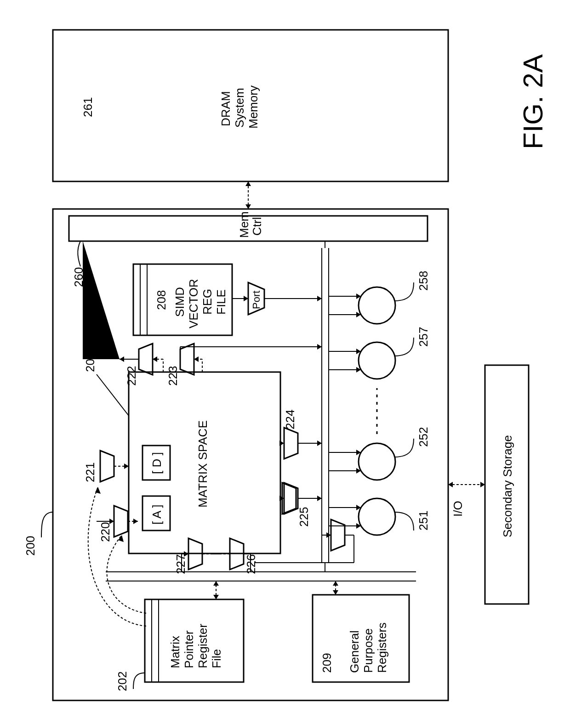 Image resolution: width=570 pixels, height=728 pixels. Describe the element at coordinates (207, 302) in the screenshot. I see `simd-line3: REG` at that location.